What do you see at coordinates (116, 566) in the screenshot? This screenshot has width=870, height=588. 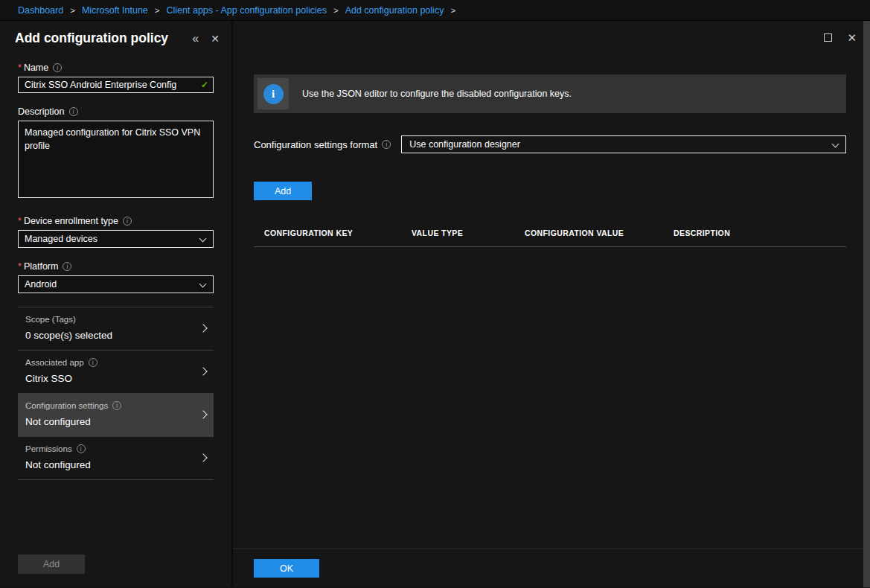 I see `blade-footer: Add` at bounding box center [116, 566].